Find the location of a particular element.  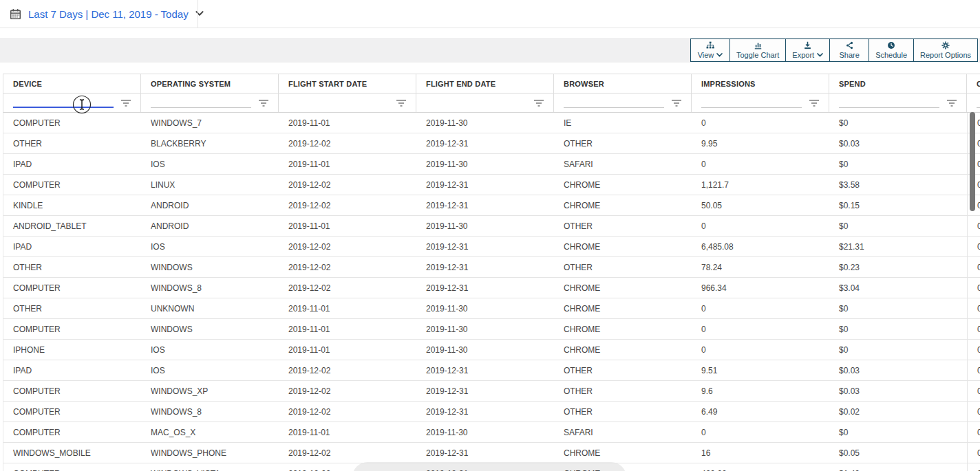

toggle-chart-button-label: Toggle Chart is located at coordinates (758, 55).